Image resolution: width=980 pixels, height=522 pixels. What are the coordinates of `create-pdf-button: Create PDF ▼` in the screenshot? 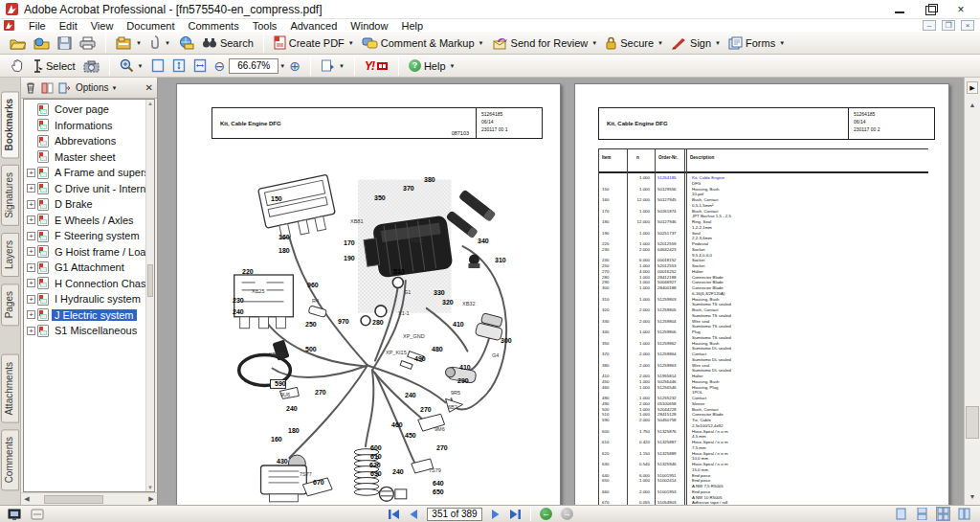 It's located at (314, 42).